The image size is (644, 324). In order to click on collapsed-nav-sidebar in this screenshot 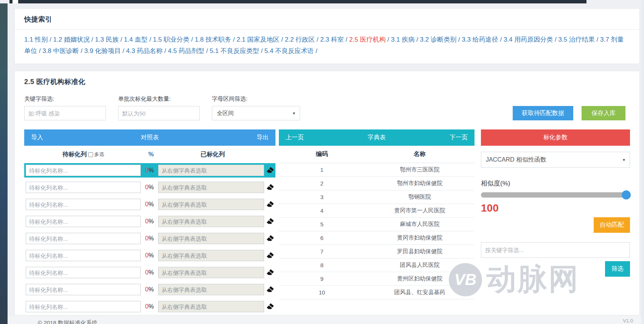, I will do `click(4, 164)`.